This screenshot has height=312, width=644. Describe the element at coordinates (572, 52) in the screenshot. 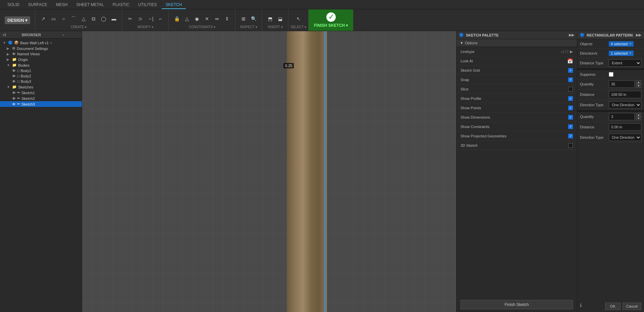

I see `linetype-right-arrow: ▶` at that location.